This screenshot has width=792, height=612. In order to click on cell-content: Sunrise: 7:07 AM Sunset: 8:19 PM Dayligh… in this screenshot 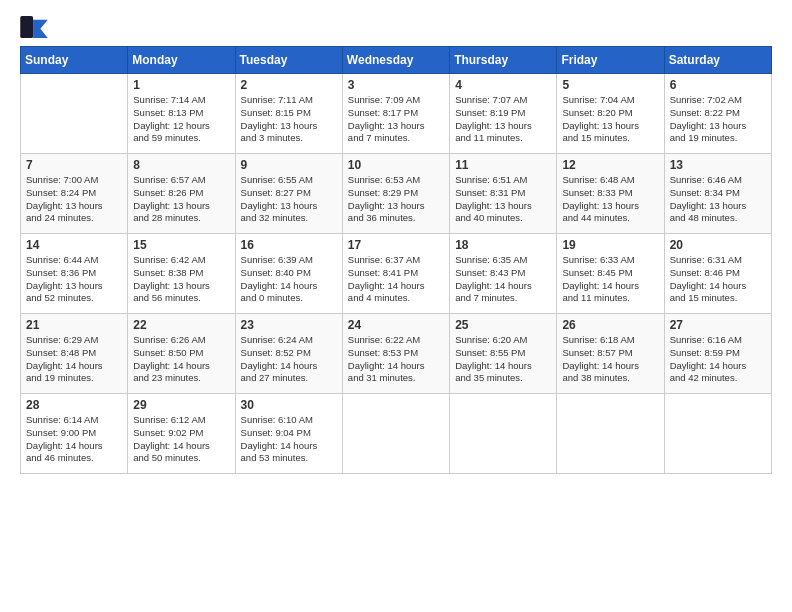, I will do `click(503, 120)`.